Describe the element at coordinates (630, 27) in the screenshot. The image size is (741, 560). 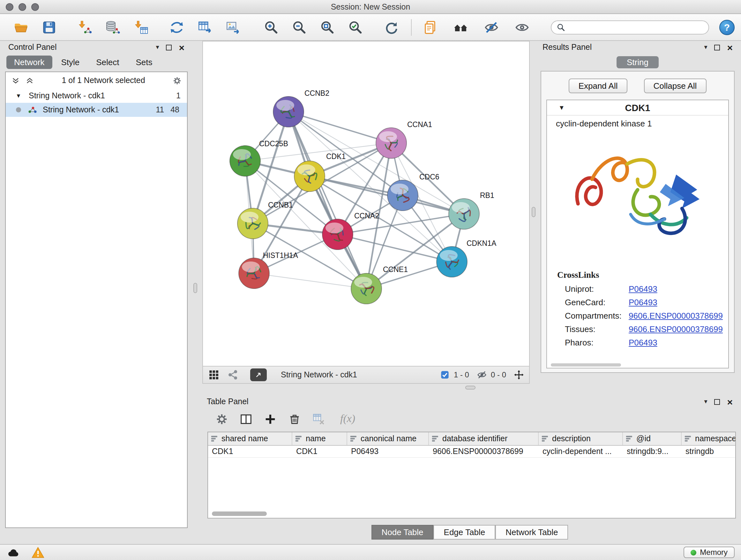
I see `search-box` at that location.